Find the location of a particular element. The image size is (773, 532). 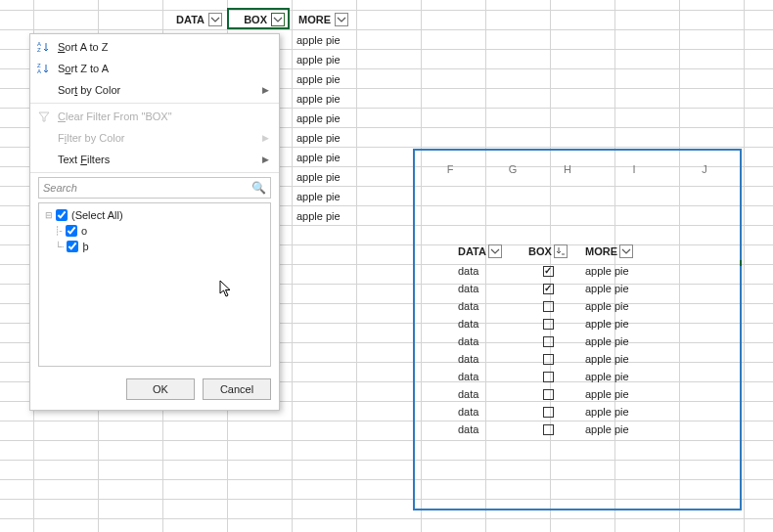

menu-sort-az: AZ Sort A to Z is located at coordinates (155, 47).